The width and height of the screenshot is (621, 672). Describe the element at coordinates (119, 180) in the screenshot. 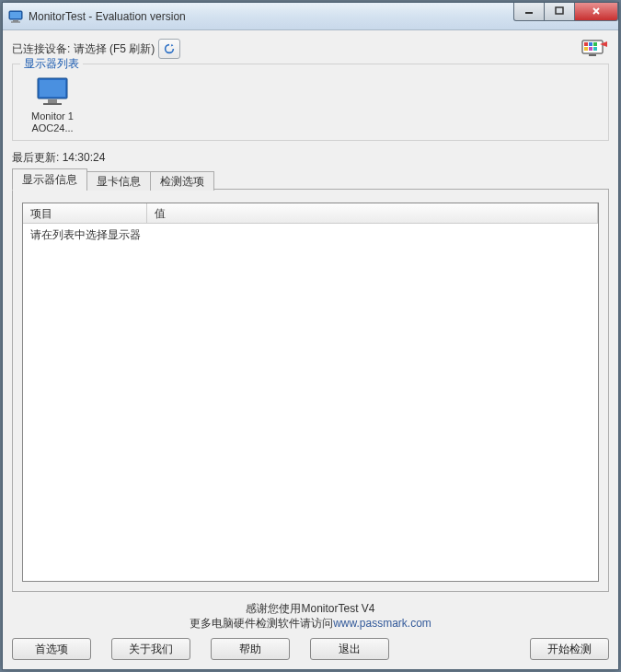

I see `tab-gpu-info: 显卡信息` at that location.